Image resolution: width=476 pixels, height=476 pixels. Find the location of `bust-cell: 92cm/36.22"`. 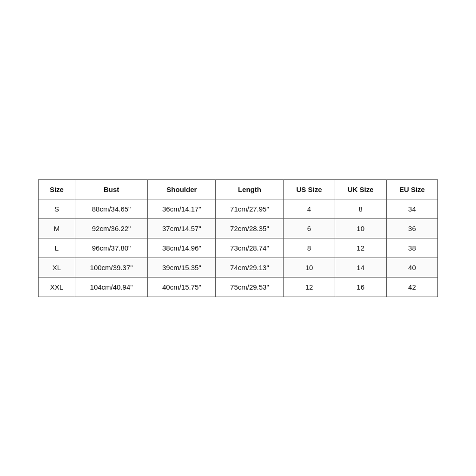

bust-cell: 92cm/36.22" is located at coordinates (112, 228).